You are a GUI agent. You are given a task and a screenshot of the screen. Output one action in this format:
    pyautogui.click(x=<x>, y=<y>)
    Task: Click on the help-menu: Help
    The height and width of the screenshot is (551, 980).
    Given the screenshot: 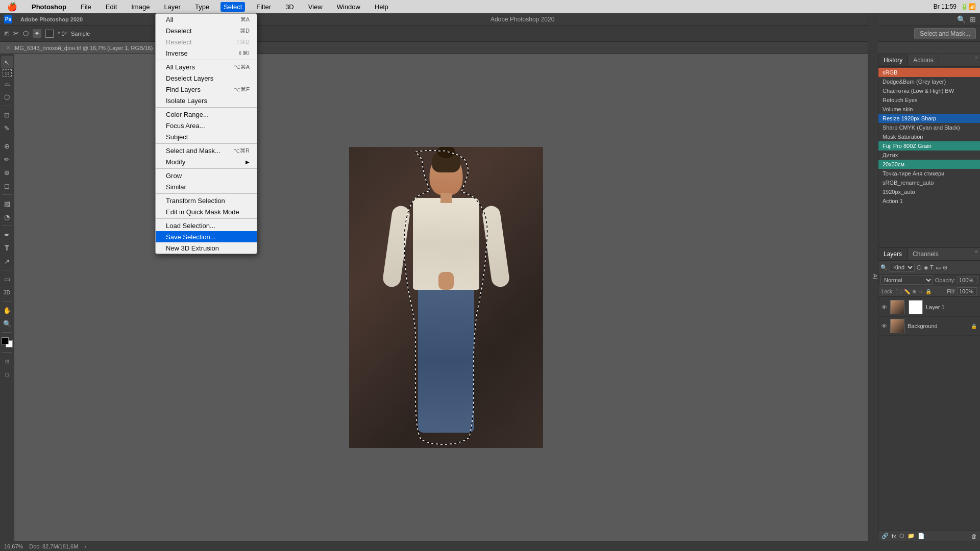 What is the action you would take?
    pyautogui.click(x=382, y=7)
    